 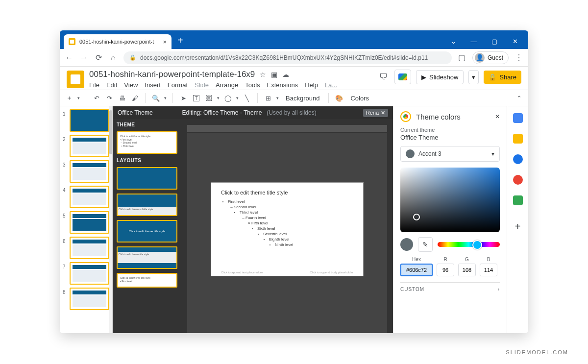 What do you see at coordinates (518, 159) in the screenshot?
I see `tasks-icon` at bounding box center [518, 159].